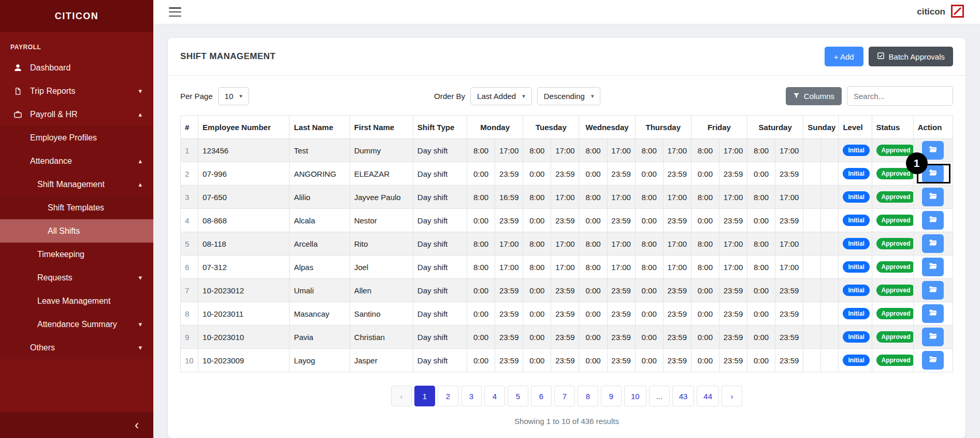  Describe the element at coordinates (401, 396) in the screenshot. I see `pagination-prev: ‹` at that location.